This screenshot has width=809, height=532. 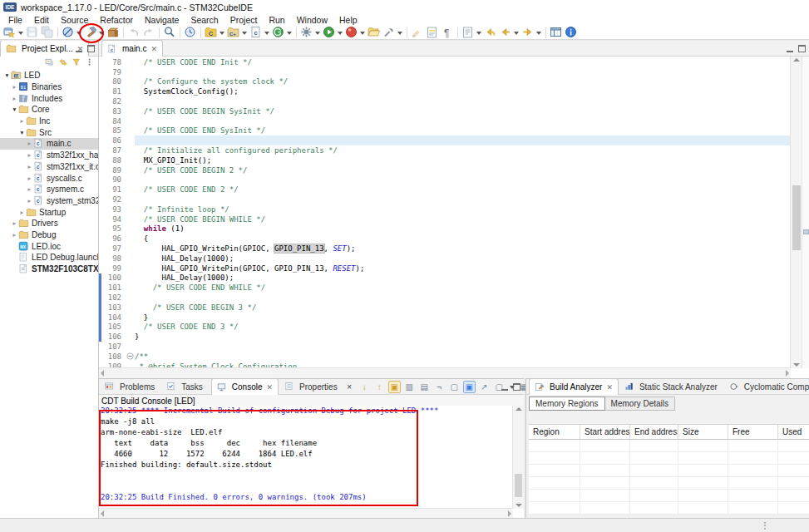 I want to click on word-wrap-icon: ¬, so click(x=439, y=387).